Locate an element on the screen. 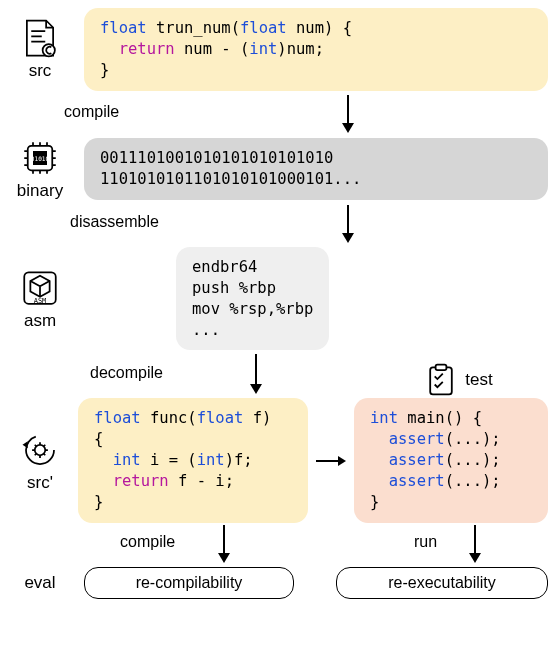 The image size is (556, 660). clipboard-check-icon is located at coordinates (441, 380).